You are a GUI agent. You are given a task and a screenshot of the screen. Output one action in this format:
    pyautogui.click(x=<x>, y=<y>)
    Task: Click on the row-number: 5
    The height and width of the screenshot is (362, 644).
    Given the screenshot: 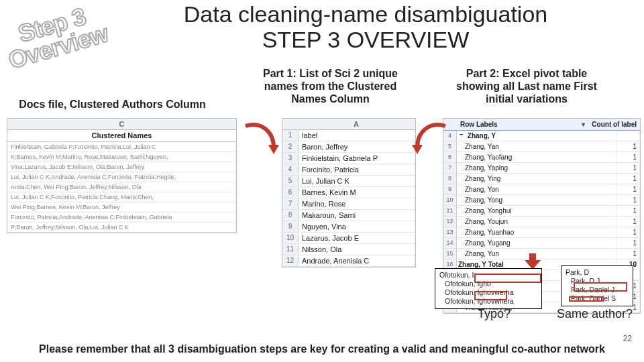 What is the action you would take?
    pyautogui.click(x=290, y=181)
    